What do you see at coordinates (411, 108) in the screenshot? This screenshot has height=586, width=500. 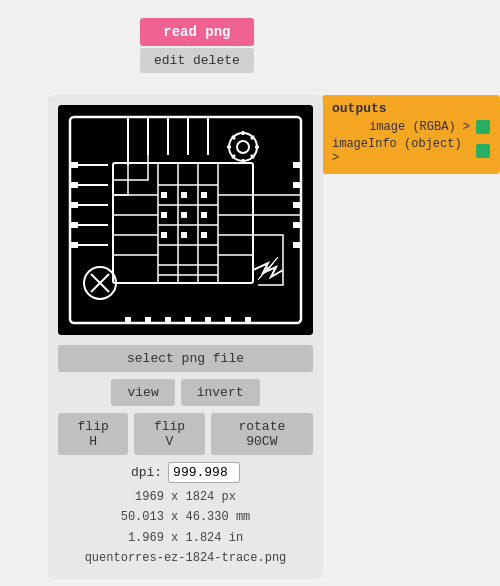 I see `outputs-label: outputs` at bounding box center [411, 108].